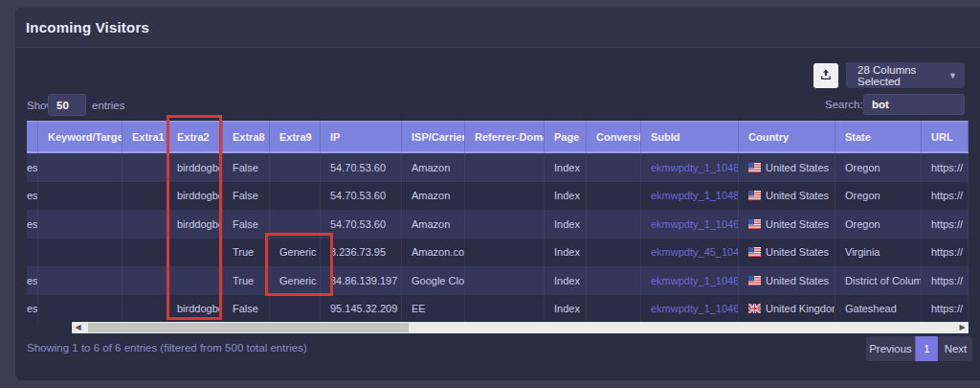 Image resolution: width=980 pixels, height=388 pixels. Describe the element at coordinates (963, 328) in the screenshot. I see `scroll-right-arrow-icon: ▶` at that location.